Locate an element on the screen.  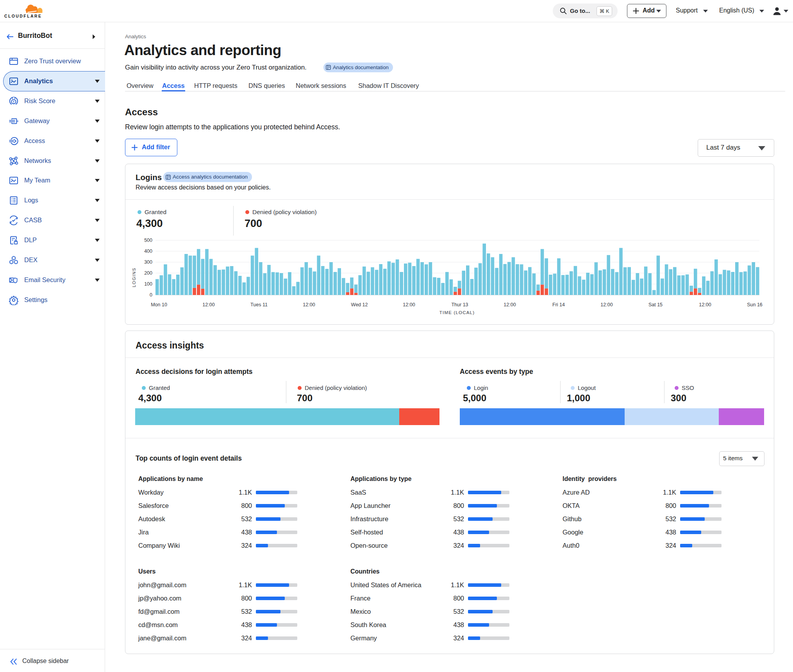
svg-text: Tues 11 is located at coordinates (259, 305).